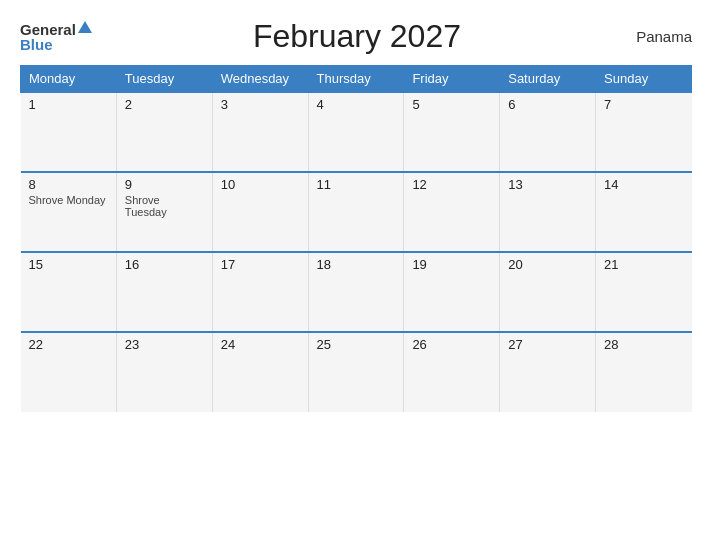 This screenshot has width=712, height=550. Describe the element at coordinates (356, 80) in the screenshot. I see `day-header-thursday: Thursday` at that location.